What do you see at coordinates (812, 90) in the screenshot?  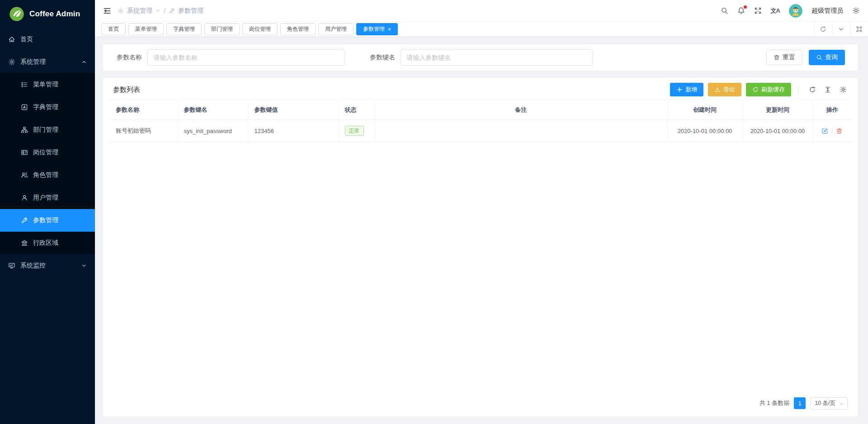 I see `refresh-icon` at bounding box center [812, 90].